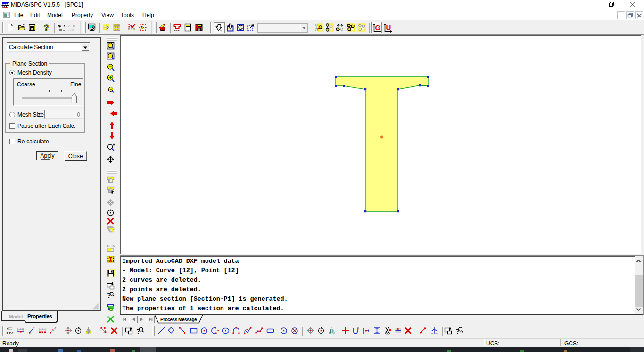 The height and width of the screenshot is (352, 644). I want to click on svg-text: R, so click(358, 328).